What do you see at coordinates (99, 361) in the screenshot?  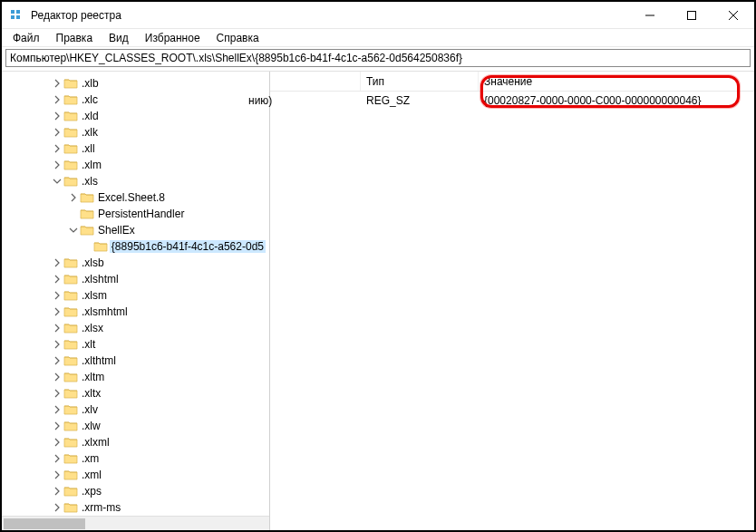 I see `tree-item-label: .xlthtml` at bounding box center [99, 361].